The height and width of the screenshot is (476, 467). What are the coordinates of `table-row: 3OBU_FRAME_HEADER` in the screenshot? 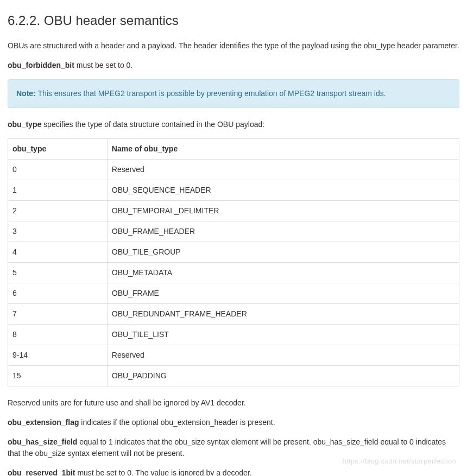 It's located at (234, 232).